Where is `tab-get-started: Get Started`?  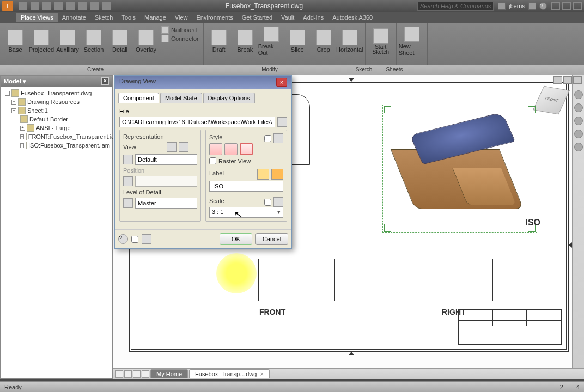
tab-get-started: Get Started is located at coordinates (257, 17).